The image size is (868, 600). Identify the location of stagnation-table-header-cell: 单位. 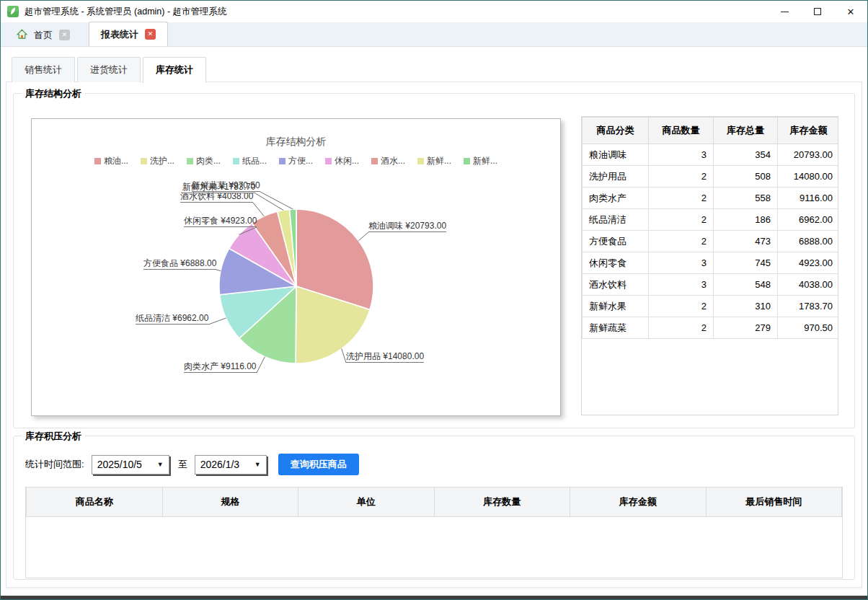
(366, 502).